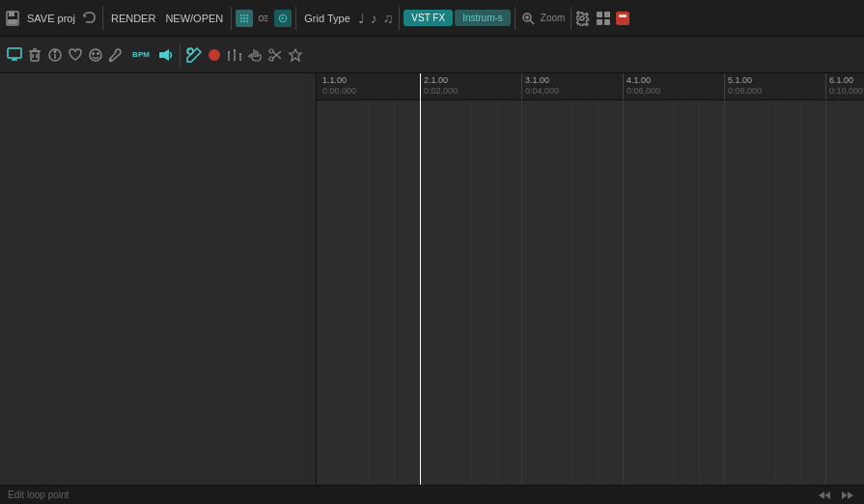  What do you see at coordinates (483, 17) in the screenshot?
I see `instruments-button: Instrum-s` at bounding box center [483, 17].